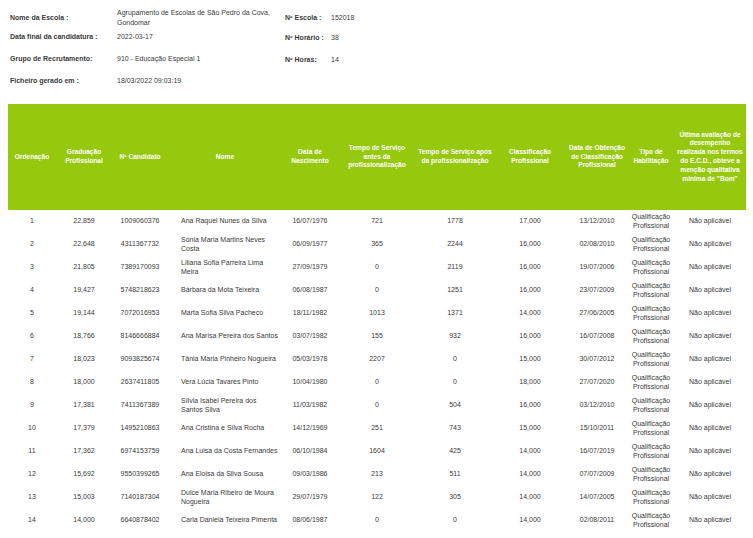  Describe the element at coordinates (32, 157) in the screenshot. I see `column-header-ordenacao: Ordenação` at that location.